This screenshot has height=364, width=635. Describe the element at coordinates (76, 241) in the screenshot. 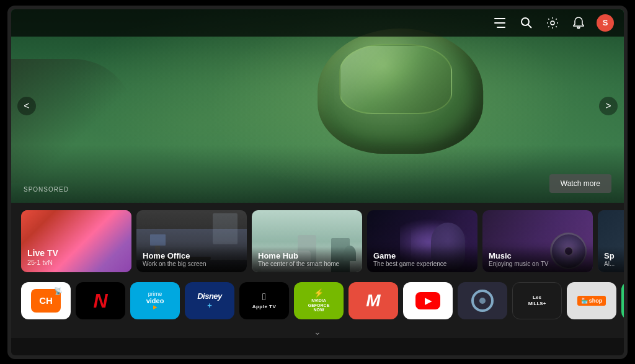

I see `card-live-tv: LIVE Live TV 25·1 tvN` at that location.